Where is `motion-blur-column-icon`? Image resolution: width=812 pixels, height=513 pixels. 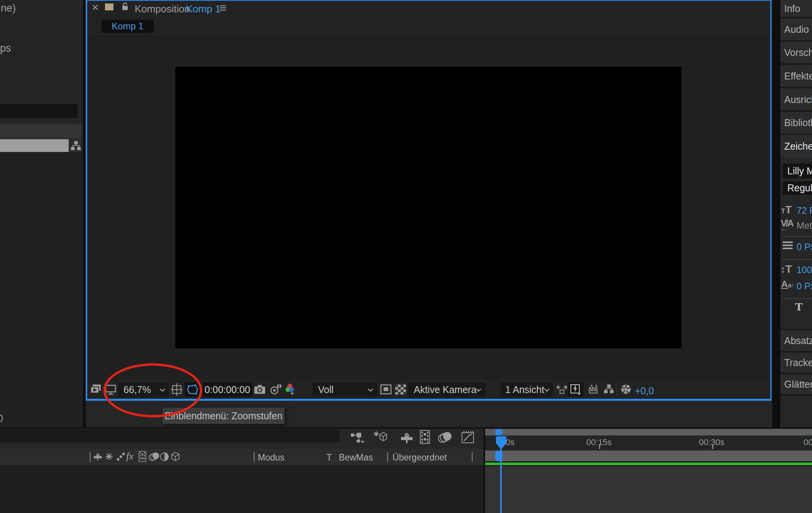 motion-blur-column-icon is located at coordinates (154, 457).